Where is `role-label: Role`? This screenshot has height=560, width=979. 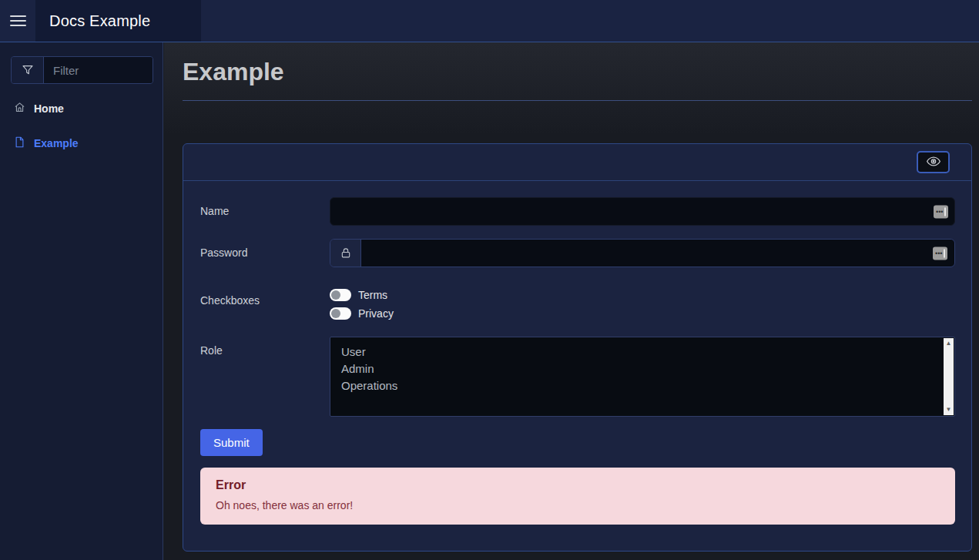
role-label: Role is located at coordinates (265, 377).